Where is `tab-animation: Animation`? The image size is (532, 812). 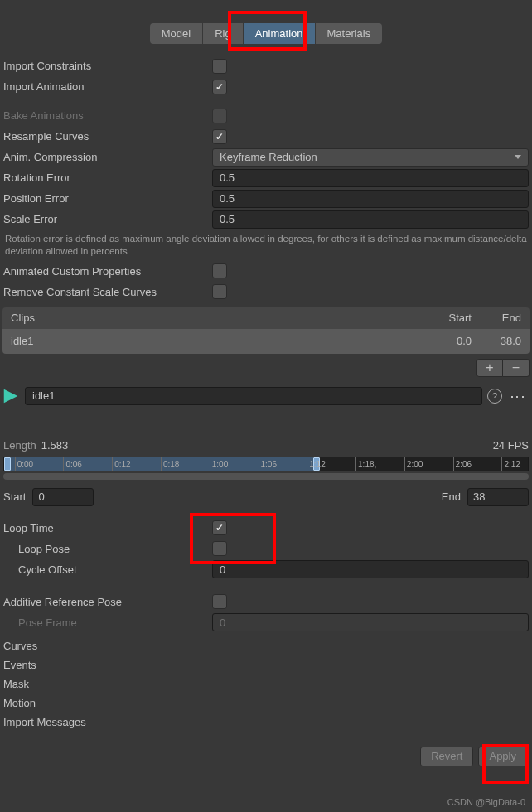 tab-animation: Animation is located at coordinates (280, 33).